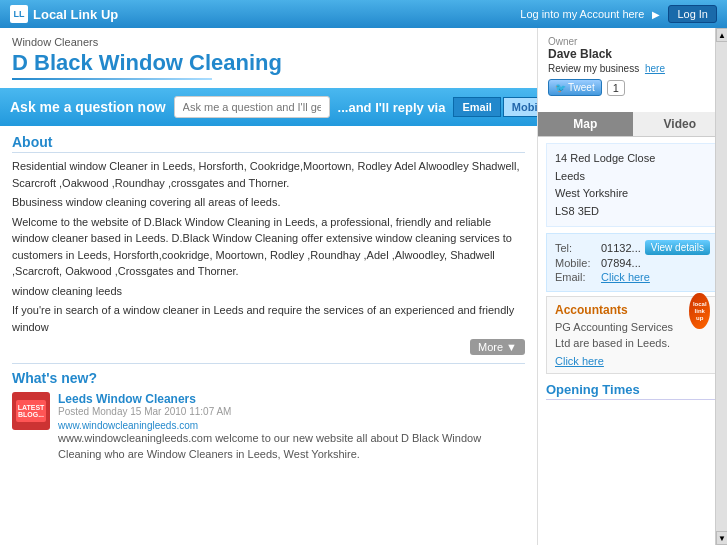  Describe the element at coordinates (268, 107) in the screenshot. I see `ask-bar: Ask me a question now ...and I'll reply …` at that location.